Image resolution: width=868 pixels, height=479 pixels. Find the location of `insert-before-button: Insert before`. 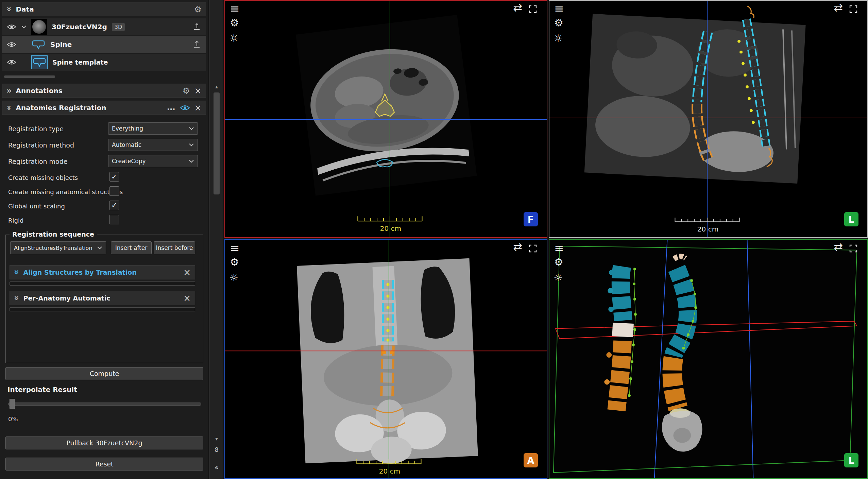

insert-before-button: Insert before is located at coordinates (174, 248).